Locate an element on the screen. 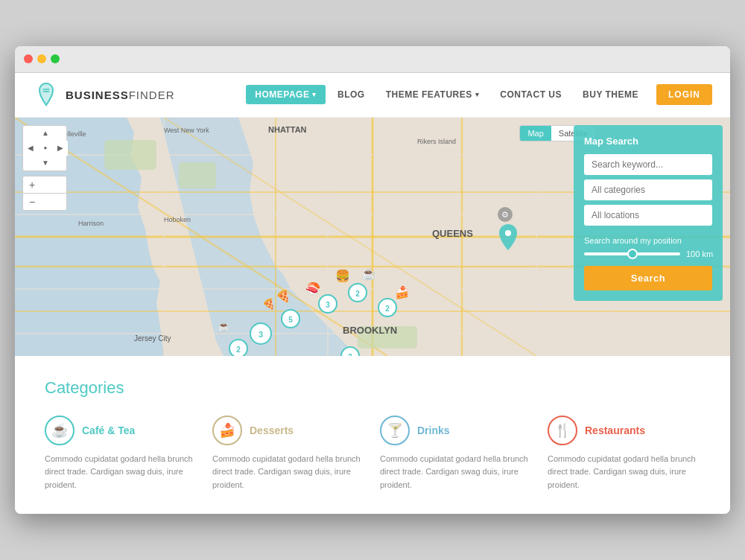 This screenshot has height=560, width=745. restaurants-desc: Commodo cupidatat godard hella brunch di… is located at coordinates (624, 472).